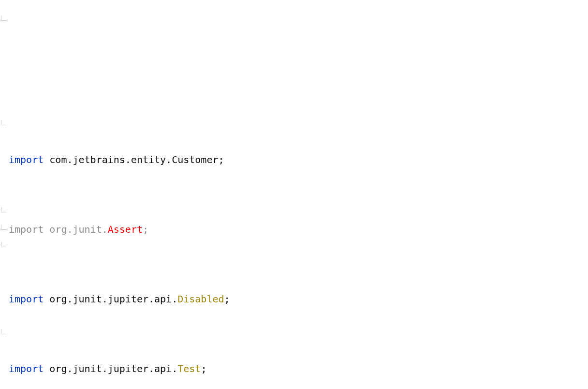 The width and height of the screenshot is (588, 389). What do you see at coordinates (3, 194) in the screenshot?
I see `gutter` at bounding box center [3, 194].